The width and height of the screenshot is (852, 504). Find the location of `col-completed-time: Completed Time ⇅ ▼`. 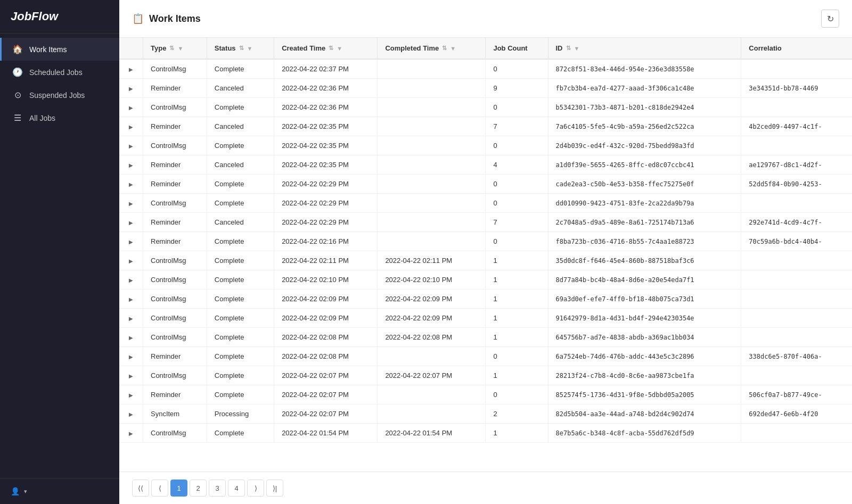

col-completed-time: Completed Time ⇅ ▼ is located at coordinates (431, 48).